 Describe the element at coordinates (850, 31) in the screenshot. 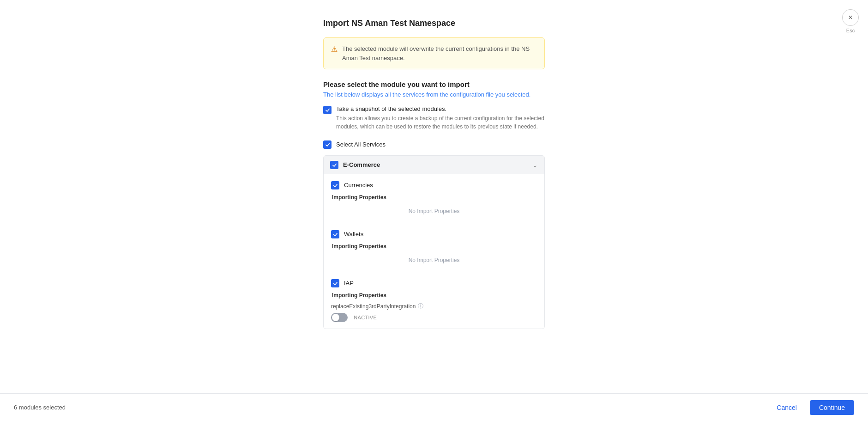

I see `esc-label: Esc` at that location.